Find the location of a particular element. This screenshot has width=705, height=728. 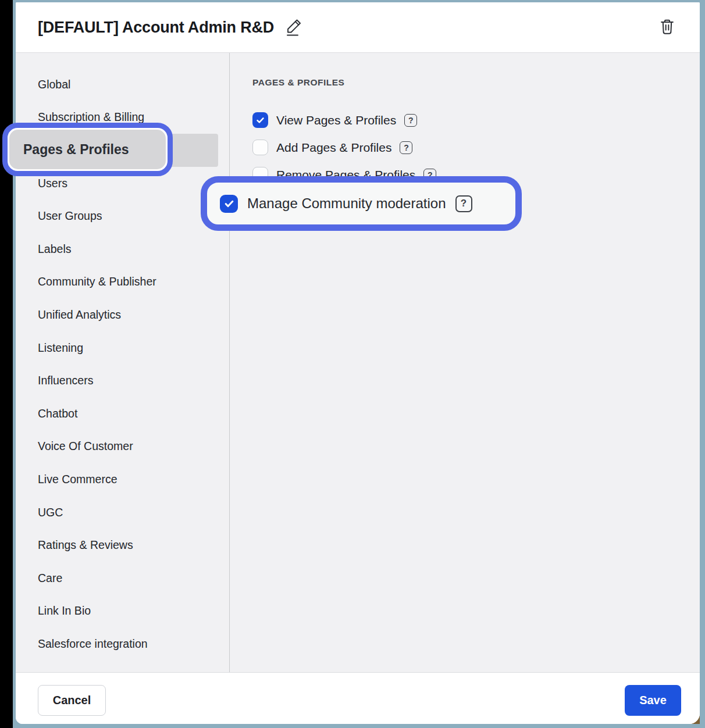

pencil-line-icon is located at coordinates (294, 27).